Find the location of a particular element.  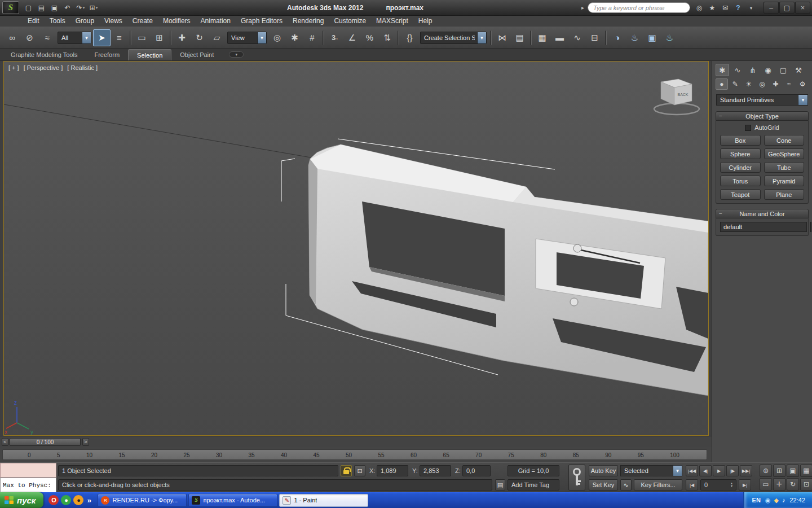

space-warps-category-icon: ≈ is located at coordinates (789, 84).